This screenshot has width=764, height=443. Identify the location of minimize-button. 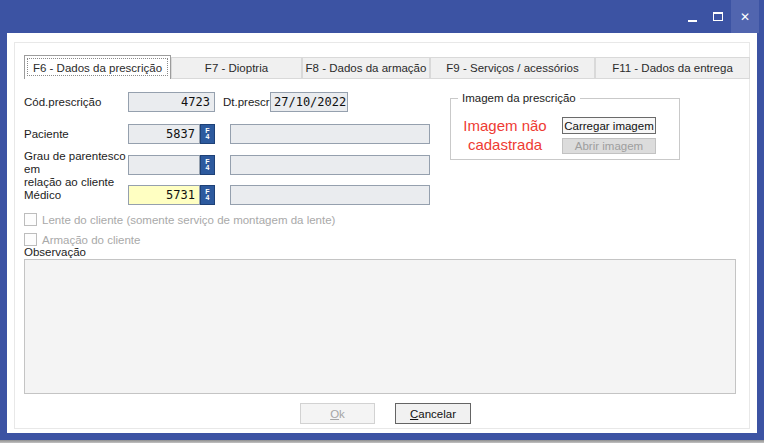
(692, 16).